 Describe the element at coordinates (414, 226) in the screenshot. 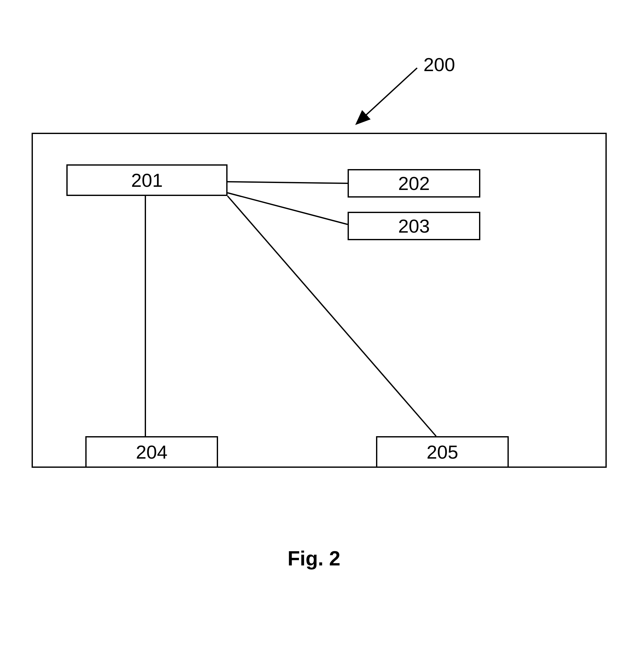

I see `node-203: 203` at that location.